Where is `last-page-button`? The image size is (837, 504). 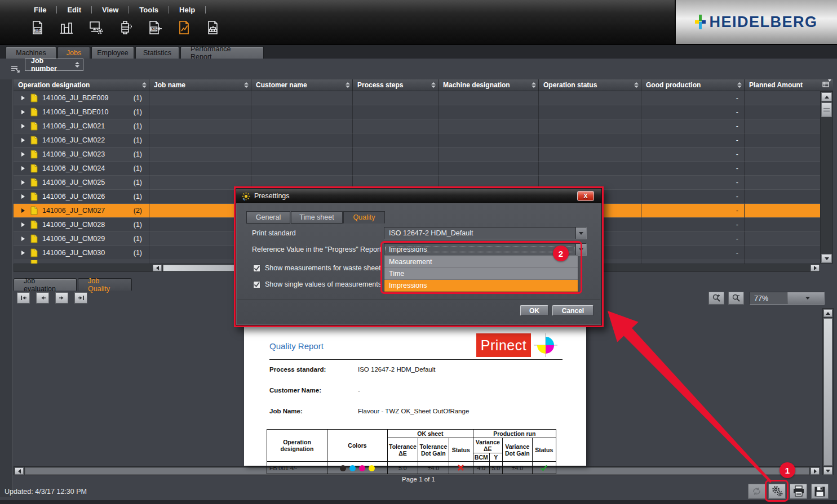
last-page-button is located at coordinates (81, 298).